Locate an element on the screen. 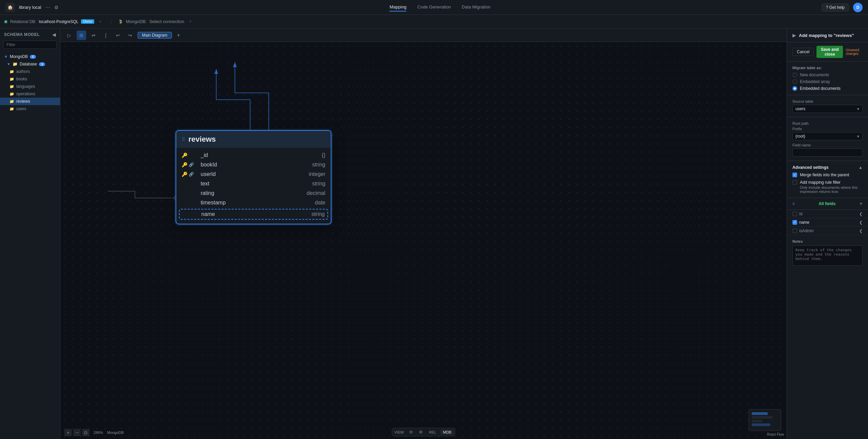 This screenshot has width=868, height=439. reviews-diagram-node: ⠿ reviews 🔑 _id {} 🔑 is located at coordinates (254, 177).